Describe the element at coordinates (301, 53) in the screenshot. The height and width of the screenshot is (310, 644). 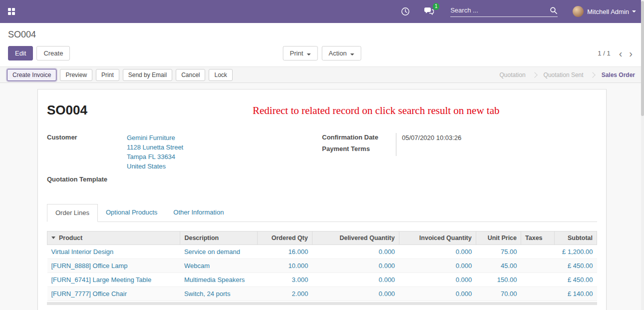
I see `print-dropdown-button: Print` at that location.